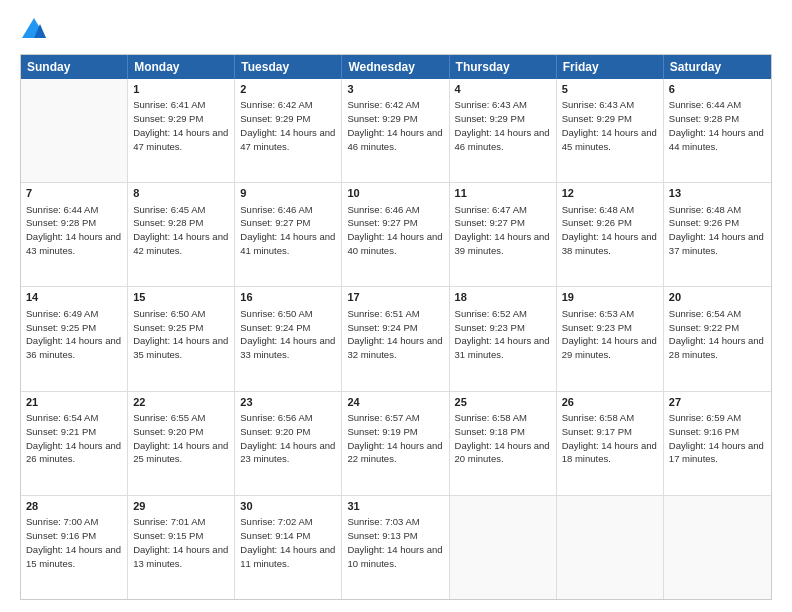 This screenshot has width=792, height=612. What do you see at coordinates (503, 90) in the screenshot?
I see `day-number: 4` at bounding box center [503, 90].